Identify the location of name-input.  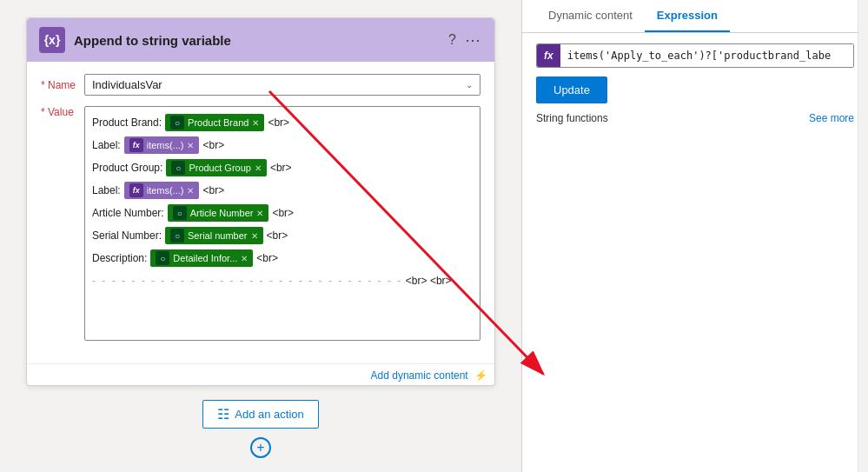
(279, 85).